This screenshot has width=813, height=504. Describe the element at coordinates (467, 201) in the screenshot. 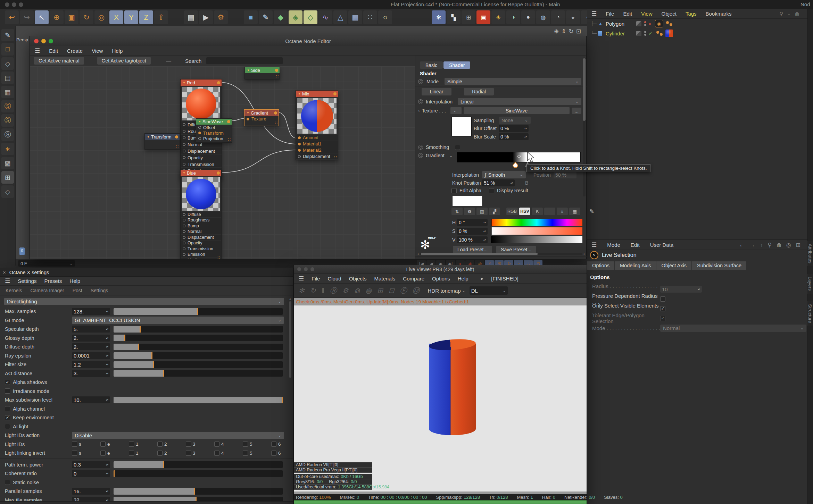

I see `color-swatch` at that location.